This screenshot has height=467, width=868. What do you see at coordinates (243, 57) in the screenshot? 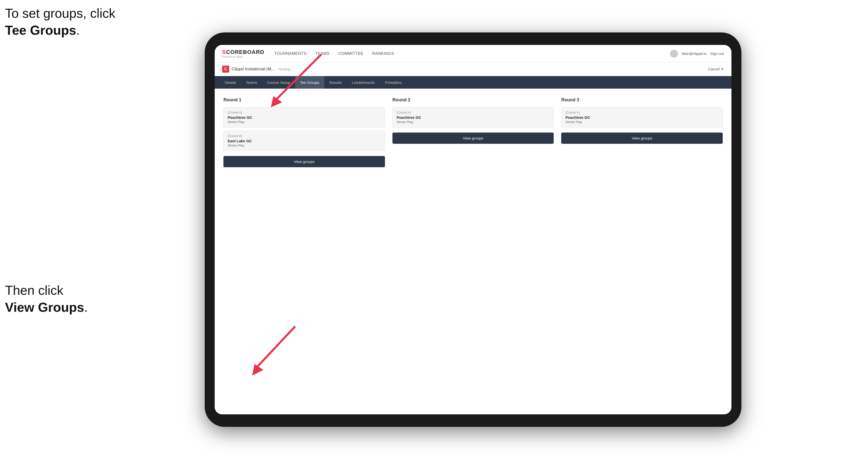
I see `logo-powered: Powered by clippd` at bounding box center [243, 57].